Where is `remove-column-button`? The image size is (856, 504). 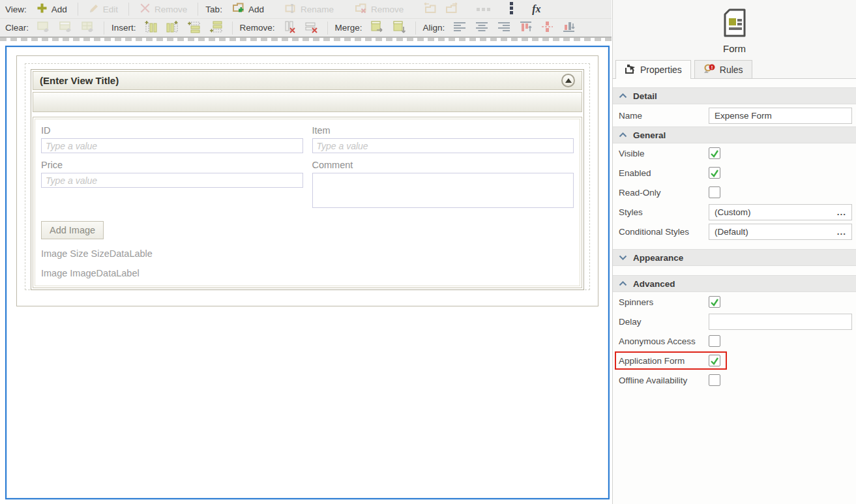 remove-column-button is located at coordinates (289, 28).